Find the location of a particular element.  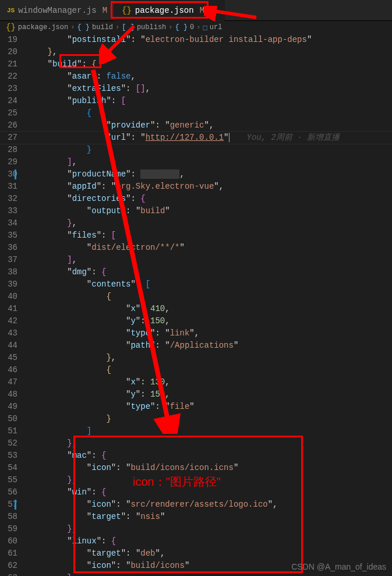

line-number: 49 is located at coordinates (9, 407).